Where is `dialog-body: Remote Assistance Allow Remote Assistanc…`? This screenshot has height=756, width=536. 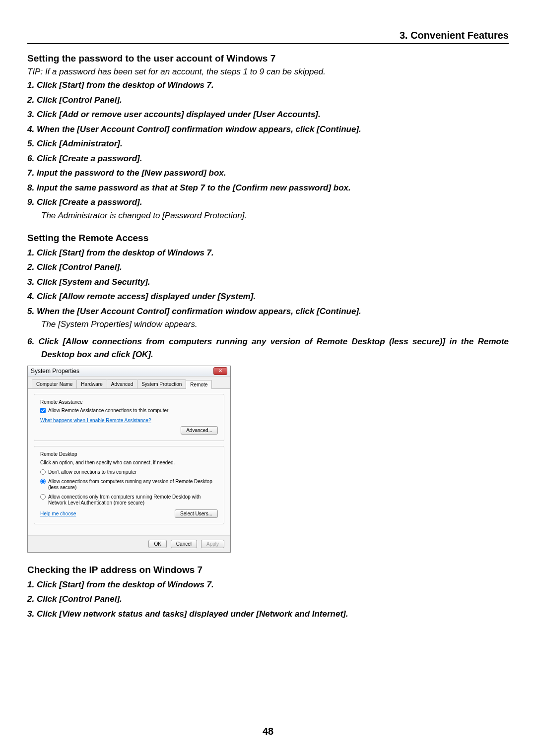 dialog-body: Remote Assistance Allow Remote Assistanc… is located at coordinates (129, 462).